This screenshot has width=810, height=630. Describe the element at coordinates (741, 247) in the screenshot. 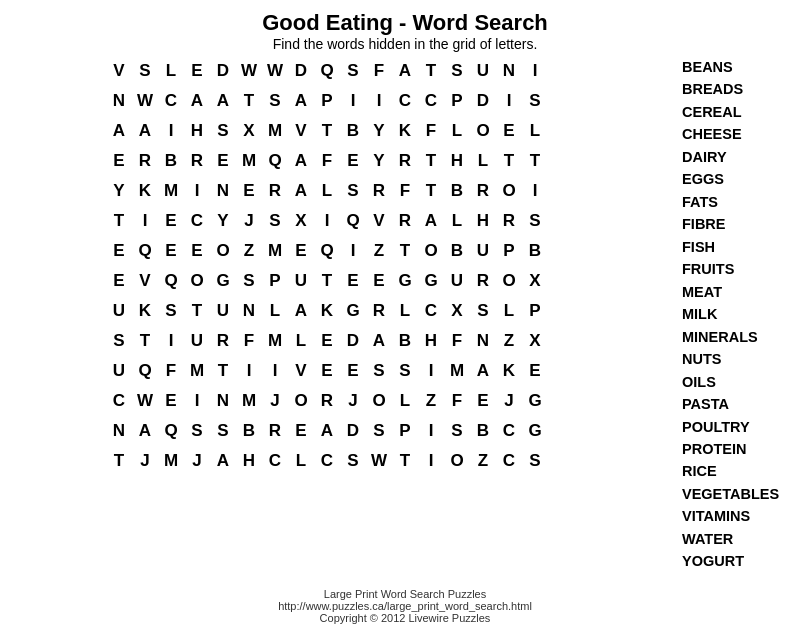

I see `word-item: FISH` at that location.